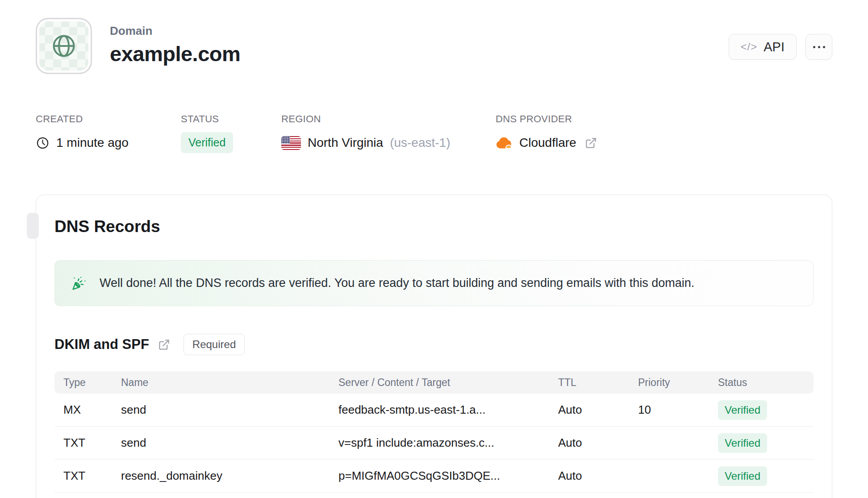  I want to click on column-header-content: Server / Content / Target, so click(448, 383).